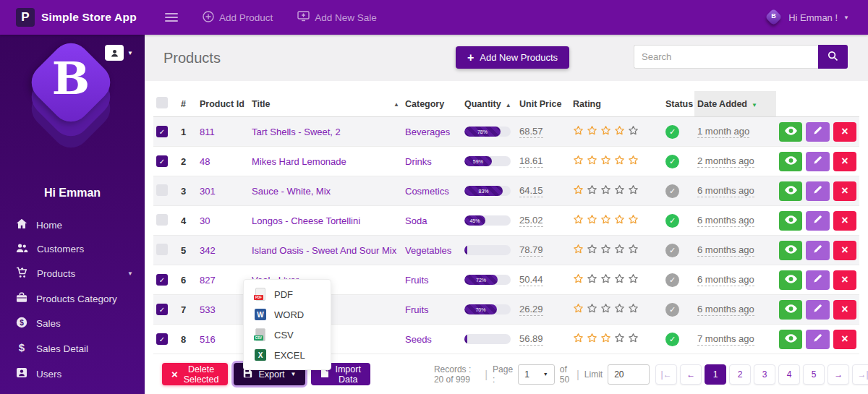  Describe the element at coordinates (287, 294) in the screenshot. I see `export-option-pdf: PDFPDF` at that location.